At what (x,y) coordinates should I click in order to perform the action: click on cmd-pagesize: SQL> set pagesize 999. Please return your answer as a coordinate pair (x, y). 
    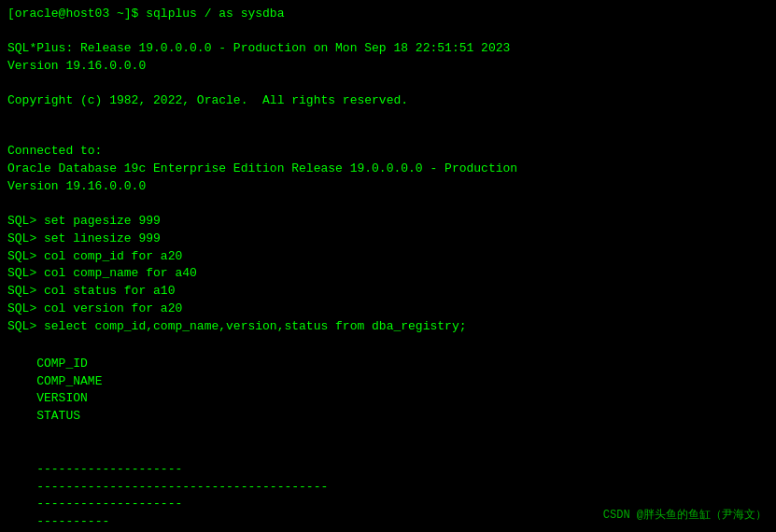
    Looking at the image, I should click on (388, 222).